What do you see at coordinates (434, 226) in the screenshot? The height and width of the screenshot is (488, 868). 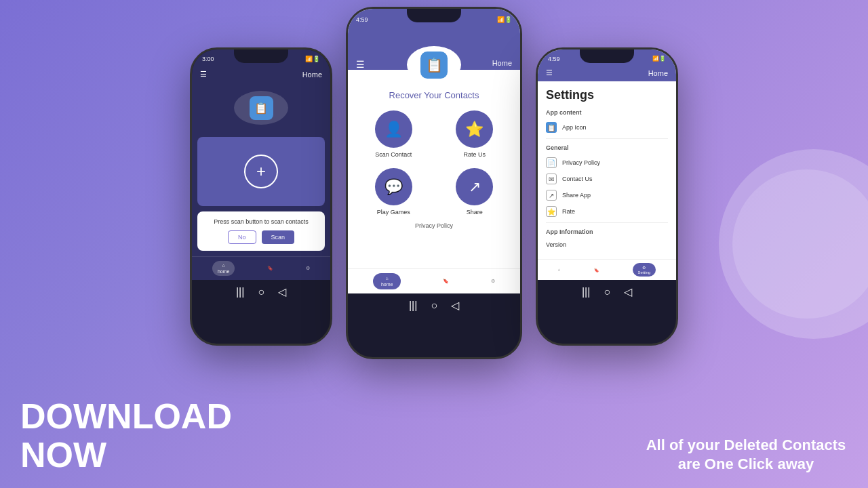 I see `privacy-link-center: Privacy Policy` at bounding box center [434, 226].